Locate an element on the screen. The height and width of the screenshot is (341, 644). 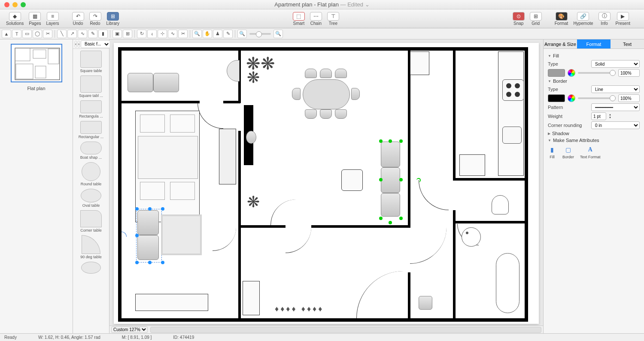
chain-button: ⋯Chain is located at coordinates (316, 19).